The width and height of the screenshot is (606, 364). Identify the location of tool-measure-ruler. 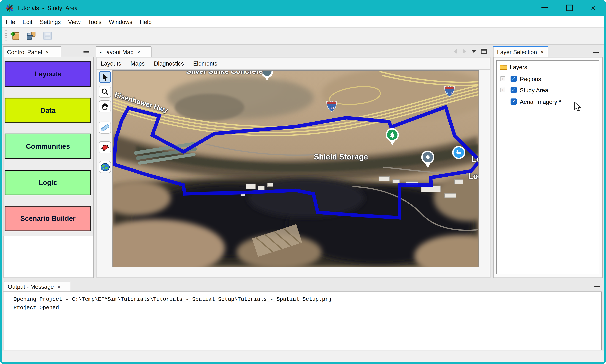
(105, 128).